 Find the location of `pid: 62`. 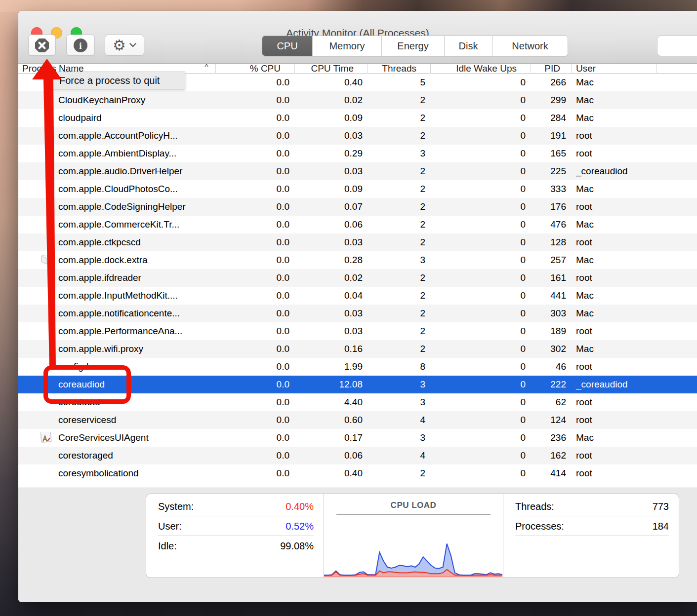

pid: 62 is located at coordinates (551, 402).